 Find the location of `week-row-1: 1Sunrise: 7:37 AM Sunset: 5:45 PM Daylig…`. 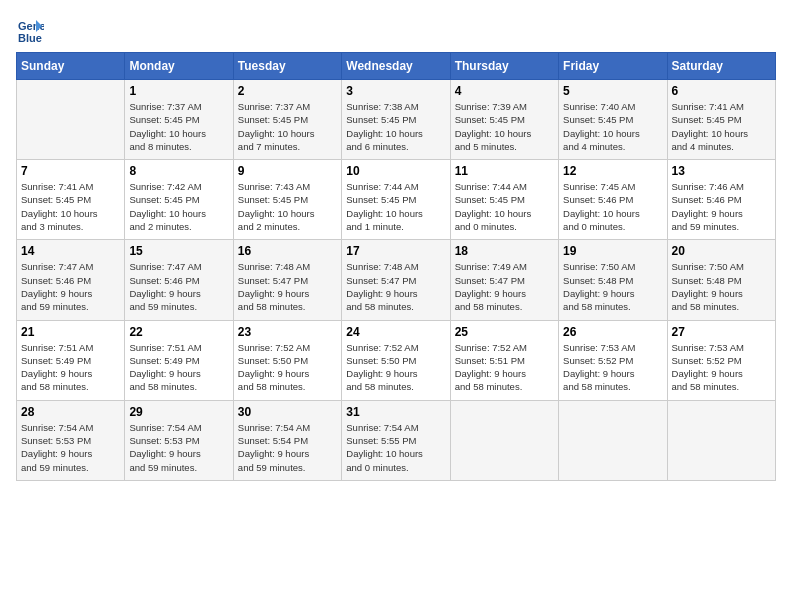

week-row-1: 1Sunrise: 7:37 AM Sunset: 5:45 PM Daylig… is located at coordinates (396, 120).